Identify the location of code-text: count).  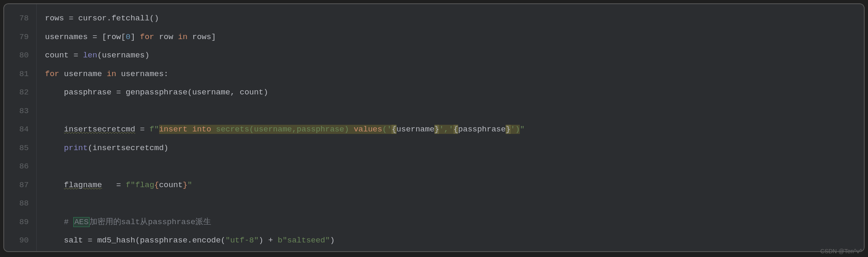
(254, 92).